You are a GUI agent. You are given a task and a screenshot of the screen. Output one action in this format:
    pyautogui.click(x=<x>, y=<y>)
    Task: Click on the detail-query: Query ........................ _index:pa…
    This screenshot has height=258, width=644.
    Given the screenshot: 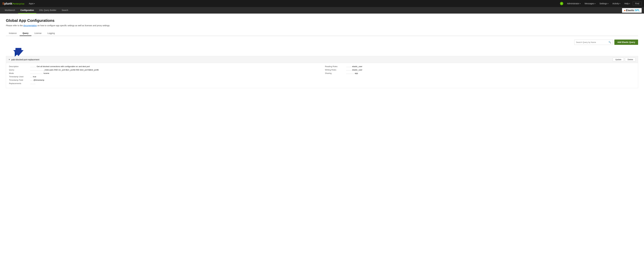 What is the action you would take?
    pyautogui.click(x=164, y=70)
    